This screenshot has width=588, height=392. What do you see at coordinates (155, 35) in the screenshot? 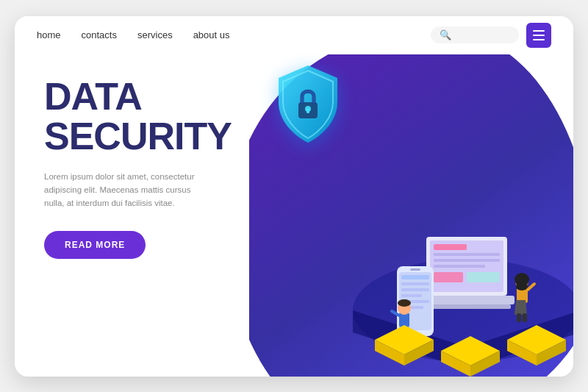
I see `nav-services: services` at bounding box center [155, 35].